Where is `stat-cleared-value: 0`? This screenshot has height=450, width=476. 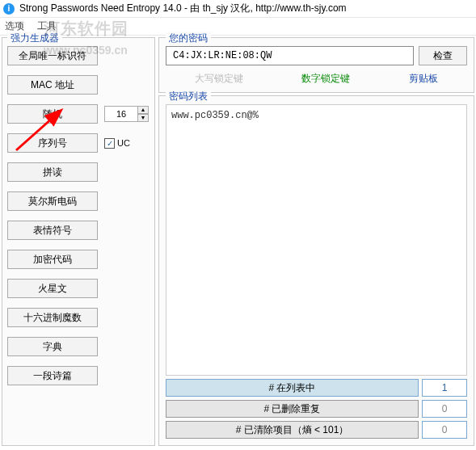
stat-cleared-value: 0 is located at coordinates (444, 430).